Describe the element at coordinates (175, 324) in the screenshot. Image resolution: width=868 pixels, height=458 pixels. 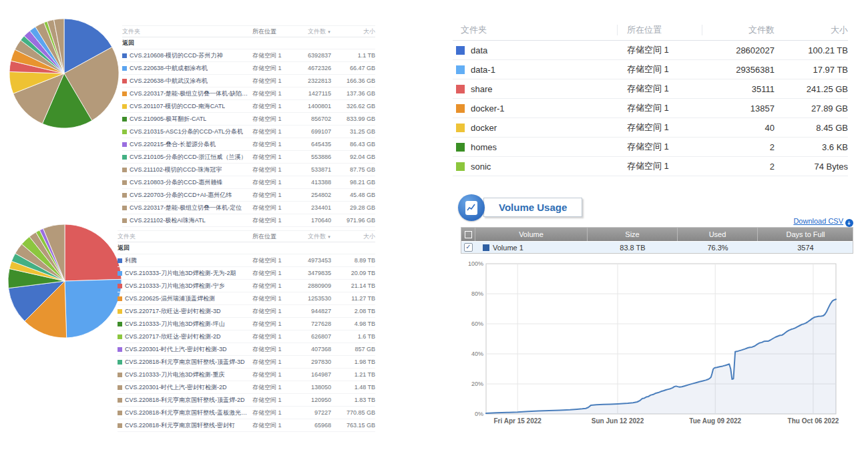
I see `folder-name: CVS.210333-刀片电池3D焊检测-坪山` at that location.